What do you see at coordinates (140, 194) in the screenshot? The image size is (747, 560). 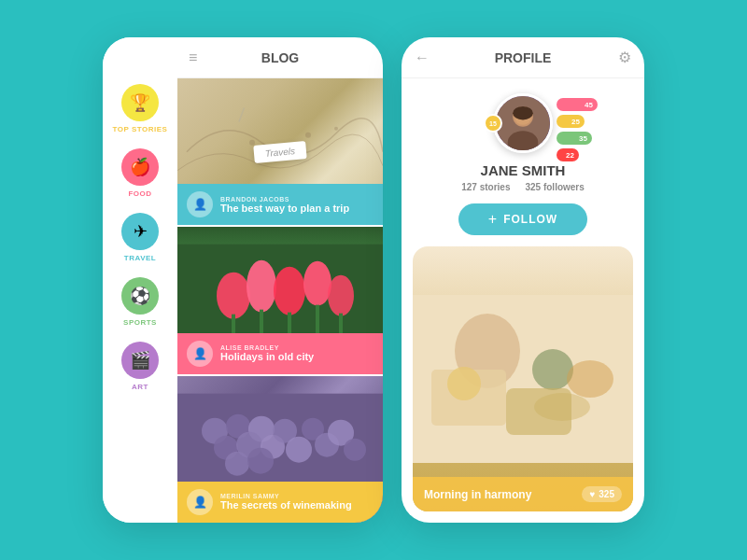 I see `food-label: FOOD` at bounding box center [140, 194].